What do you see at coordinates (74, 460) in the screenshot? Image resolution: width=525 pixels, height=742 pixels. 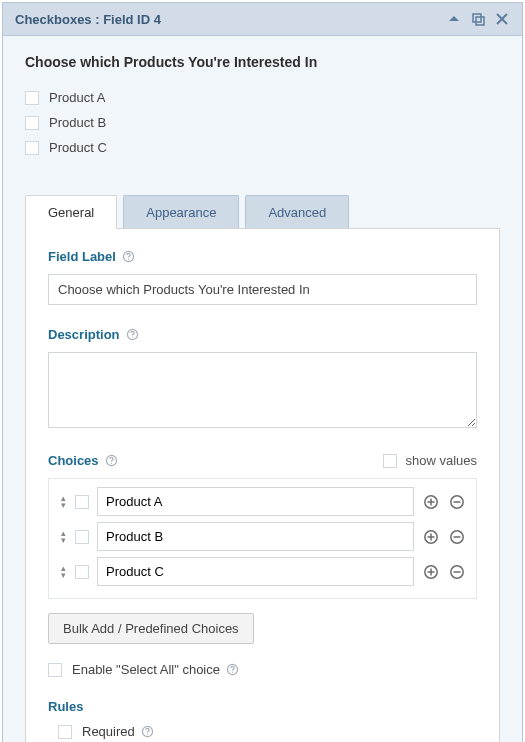 I see `choices-label-text: Choices` at bounding box center [74, 460].